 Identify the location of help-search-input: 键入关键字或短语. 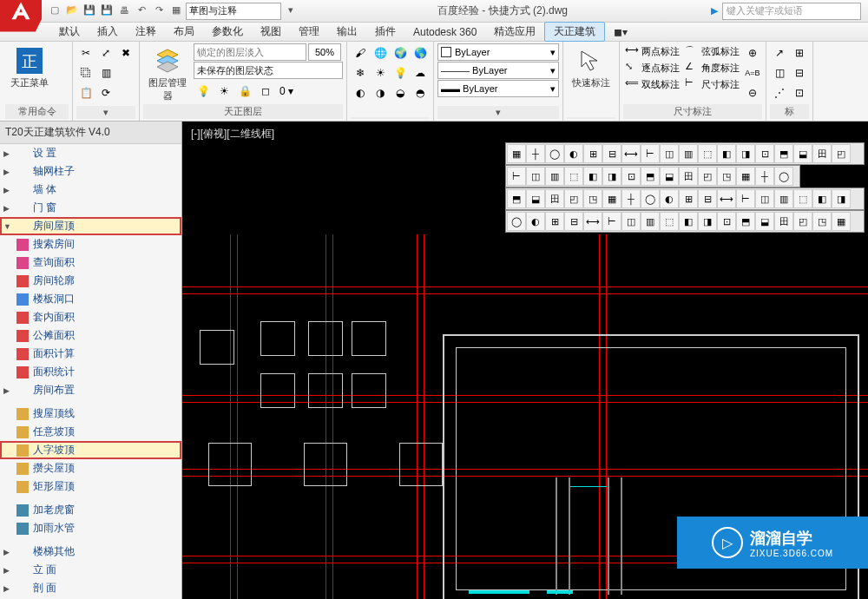
(792, 11).